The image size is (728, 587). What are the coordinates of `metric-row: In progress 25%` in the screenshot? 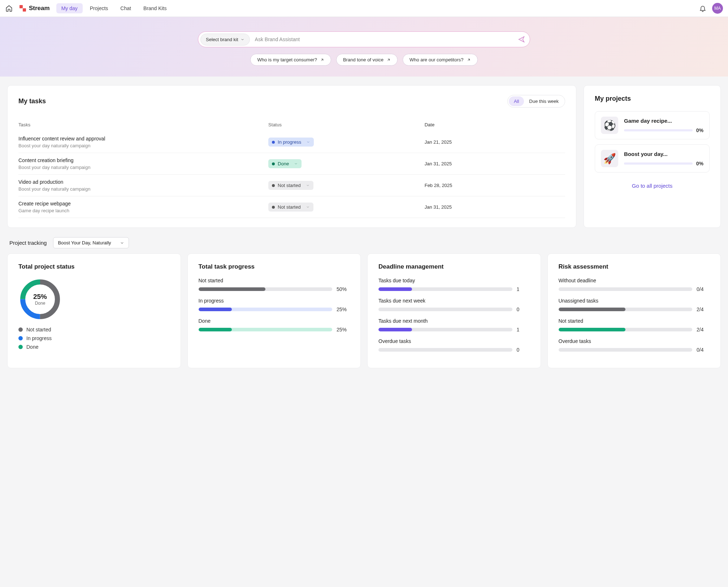 It's located at (274, 305).